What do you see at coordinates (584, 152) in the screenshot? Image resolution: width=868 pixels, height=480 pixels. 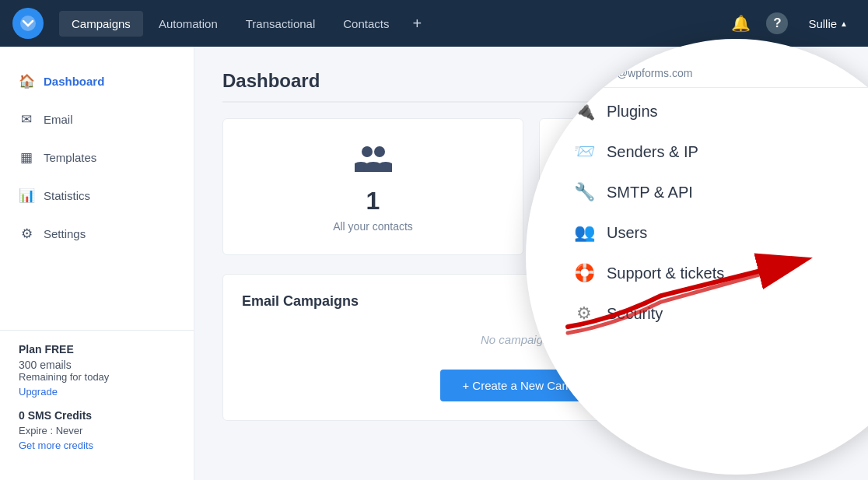 I see `senders-icon: 📨` at bounding box center [584, 152].